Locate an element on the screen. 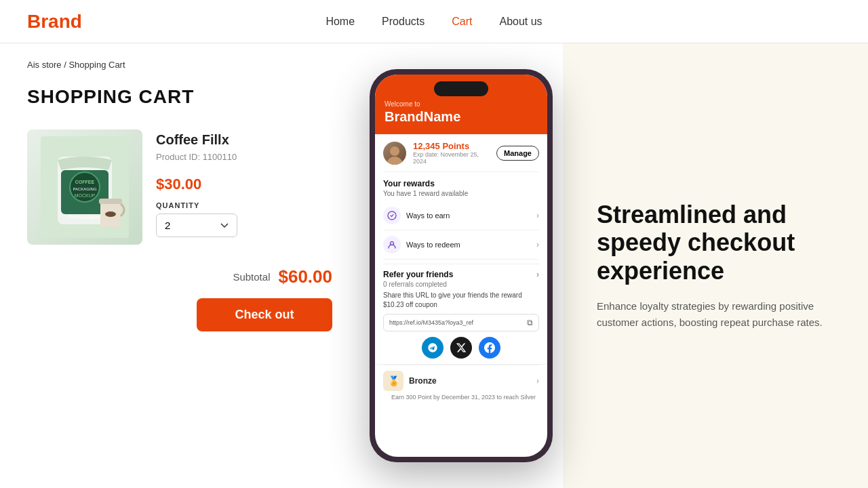 This screenshot has width=868, height=488. points-value: 12,345 Points is located at coordinates (452, 146).